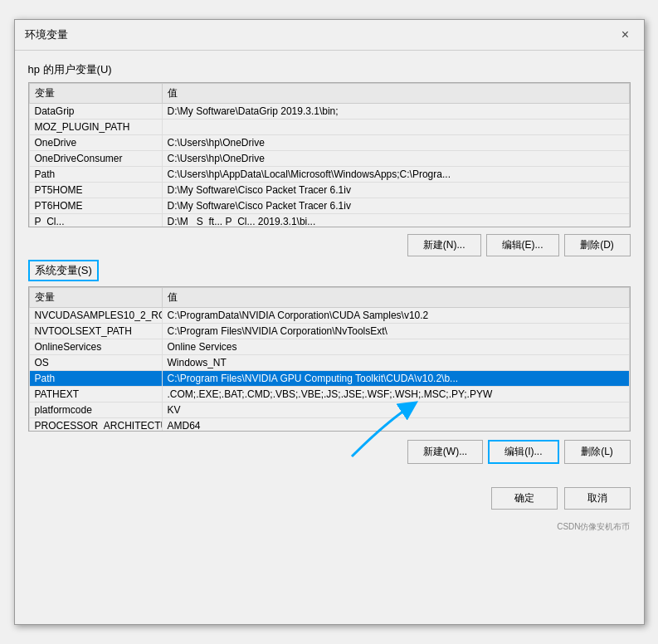 The height and width of the screenshot is (644, 658). What do you see at coordinates (329, 246) in the screenshot?
I see `user-button-row: 新建(N)... 编辑(E)... 删除(D)` at bounding box center [329, 246].